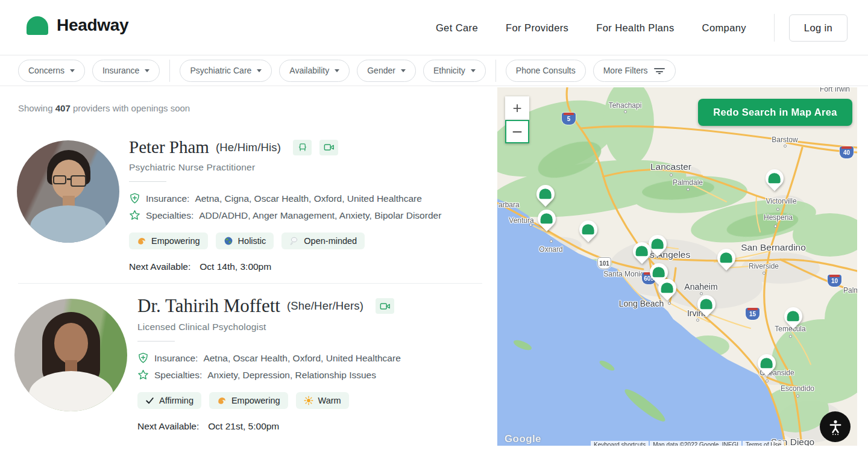  I want to click on headway-logo: Headway, so click(77, 25).